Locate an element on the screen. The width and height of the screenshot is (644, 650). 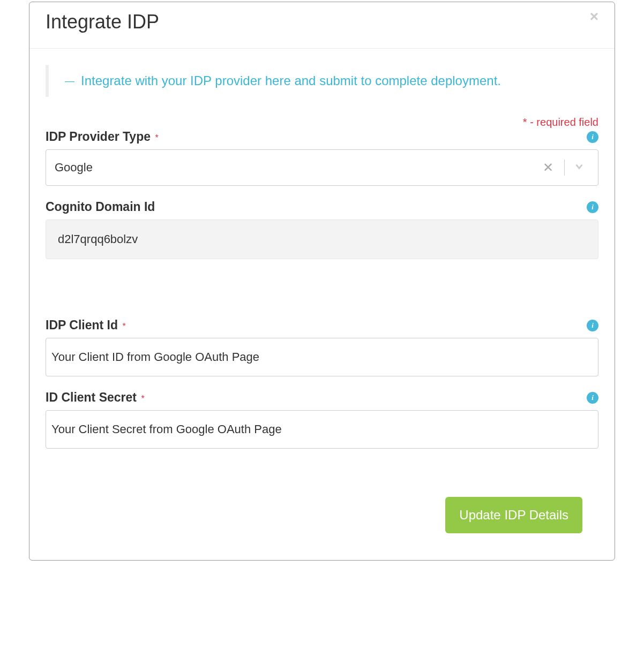
info-banner-content: — Integrate with your IDP provider here … is located at coordinates (332, 81).